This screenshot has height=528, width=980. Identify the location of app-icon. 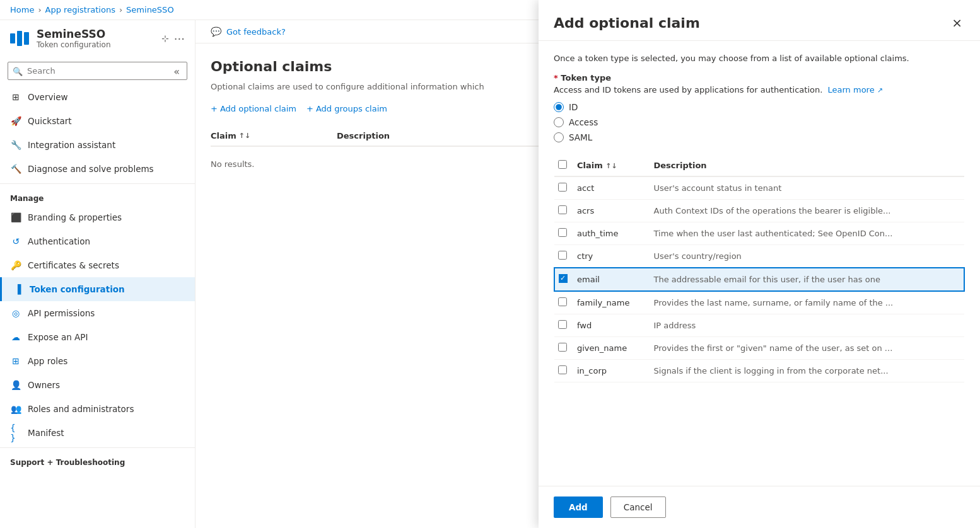
(20, 38).